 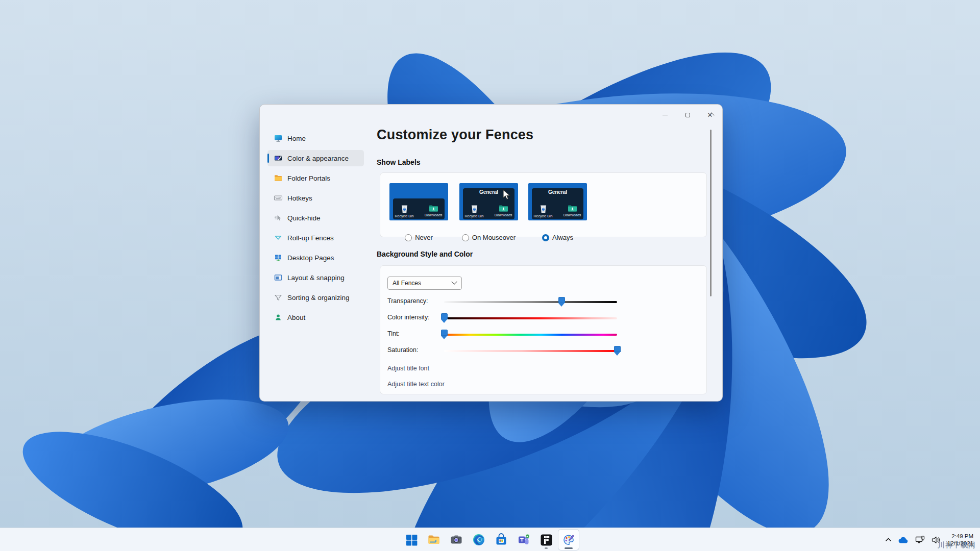 What do you see at coordinates (557, 192) in the screenshot?
I see `fence-title: General` at bounding box center [557, 192].